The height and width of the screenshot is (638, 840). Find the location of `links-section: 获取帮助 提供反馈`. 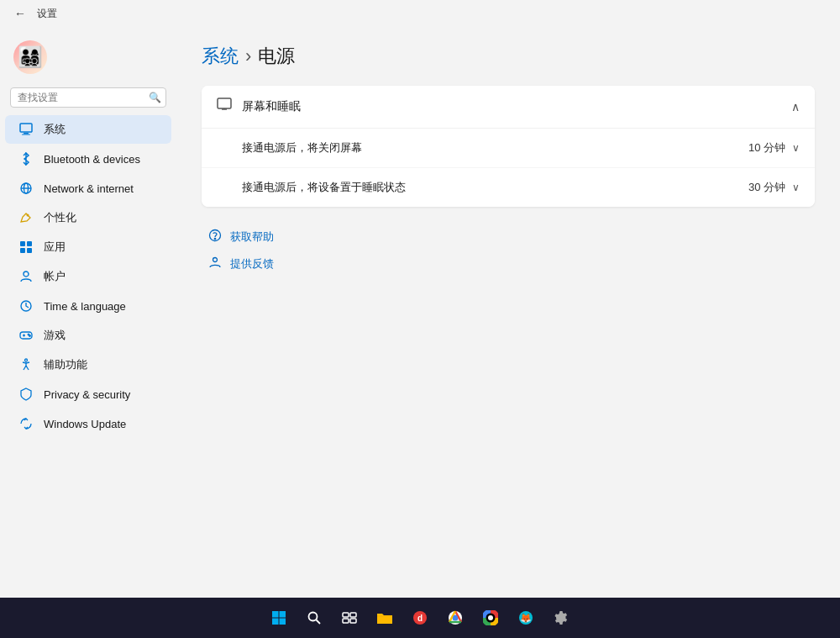

links-section: 获取帮助 提供反馈 is located at coordinates (508, 250).